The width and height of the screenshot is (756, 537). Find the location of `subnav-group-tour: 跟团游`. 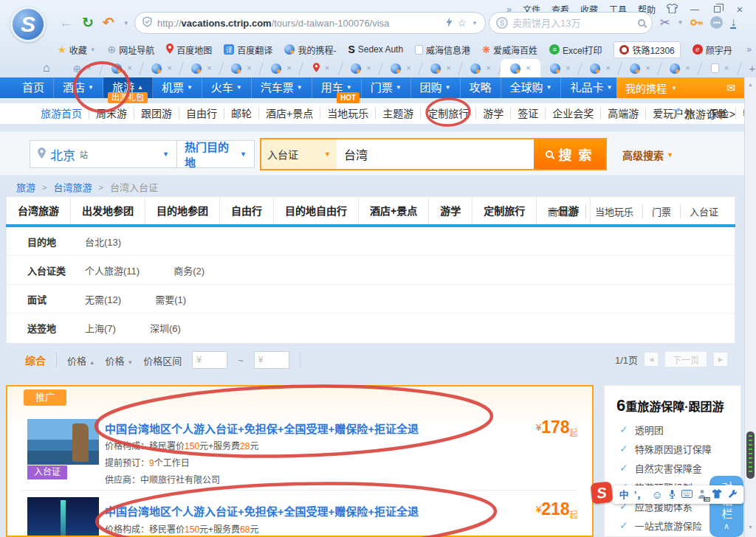

subnav-group-tour: 跟团游 is located at coordinates (157, 114).